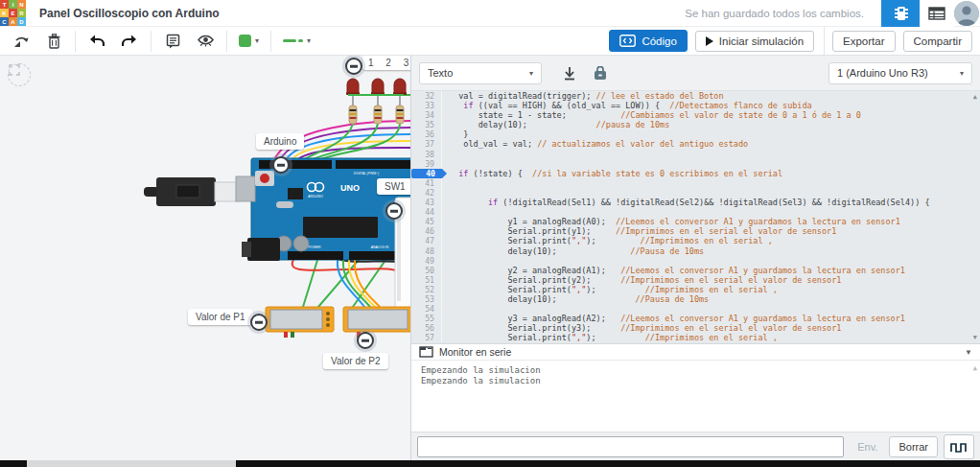 The height and width of the screenshot is (467, 980). I want to click on list-view-button, so click(937, 13).